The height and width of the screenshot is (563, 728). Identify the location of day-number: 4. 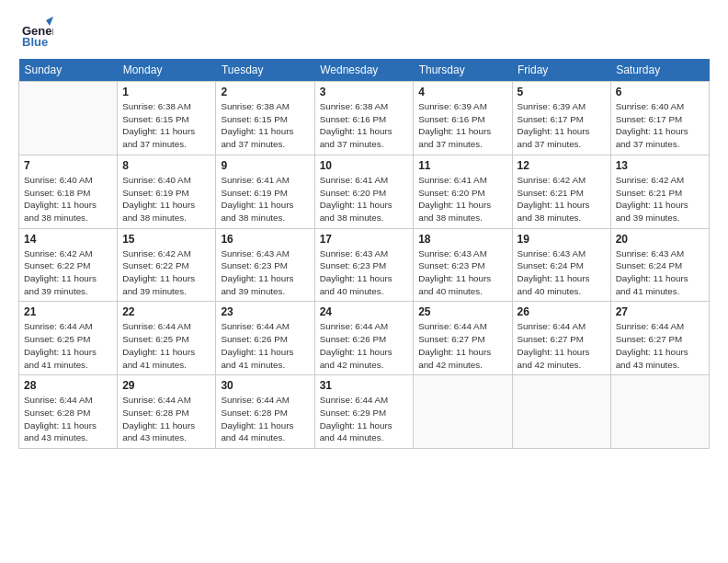
(462, 92).